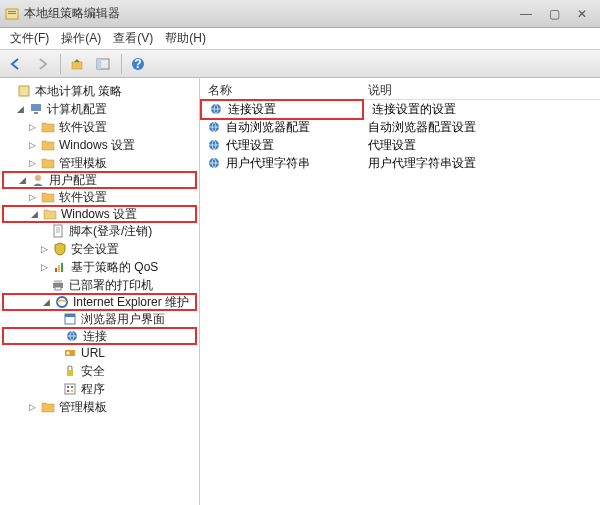  What do you see at coordinates (133, 38) in the screenshot?
I see `menu-view: 查看(V)` at bounding box center [133, 38].